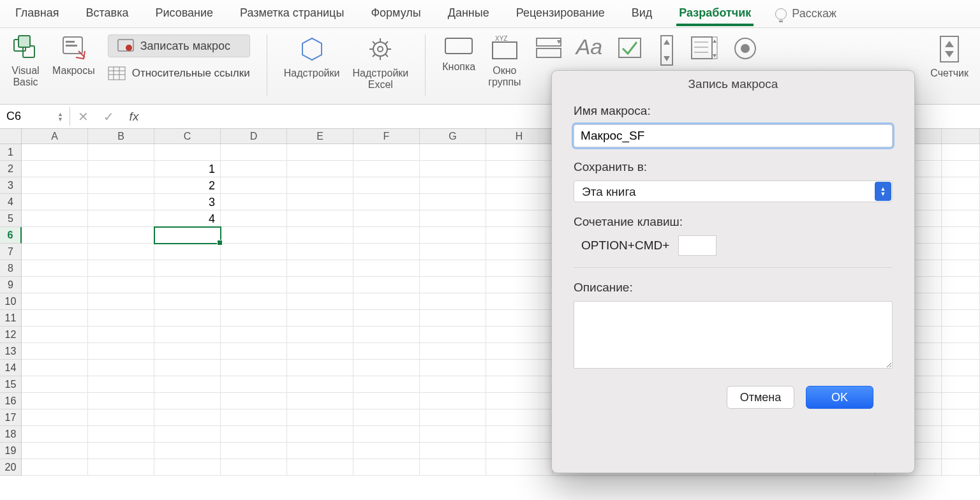 The width and height of the screenshot is (980, 500). I want to click on cell-A4, so click(55, 202).